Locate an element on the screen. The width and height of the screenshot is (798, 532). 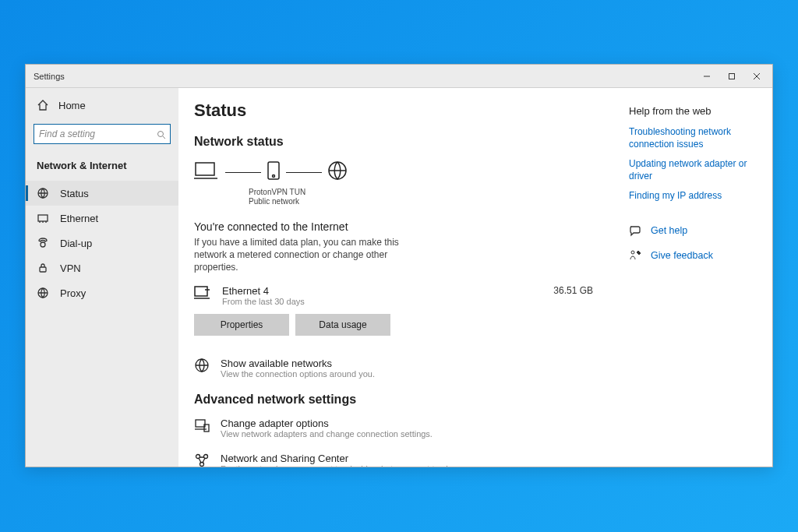
maximize-button is located at coordinates (732, 76).